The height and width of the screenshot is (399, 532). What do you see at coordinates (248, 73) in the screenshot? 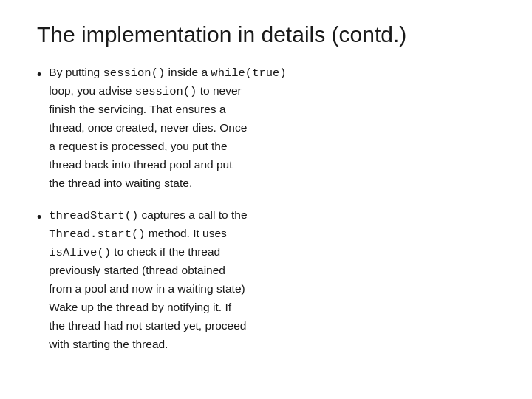
I see `bullet1-code2: while(true)` at bounding box center [248, 73].